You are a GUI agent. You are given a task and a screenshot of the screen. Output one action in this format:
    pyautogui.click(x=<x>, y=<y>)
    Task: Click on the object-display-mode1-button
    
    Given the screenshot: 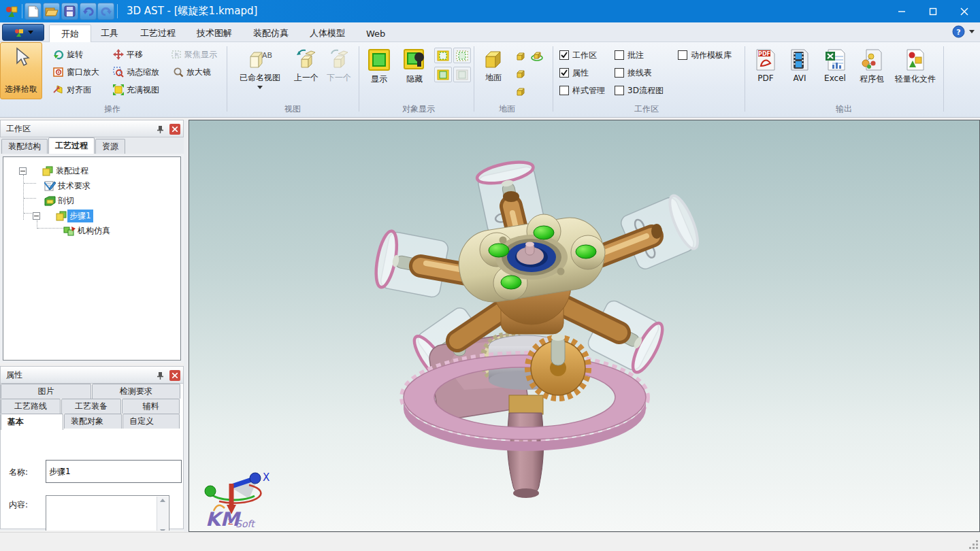 What is the action you would take?
    pyautogui.click(x=443, y=56)
    